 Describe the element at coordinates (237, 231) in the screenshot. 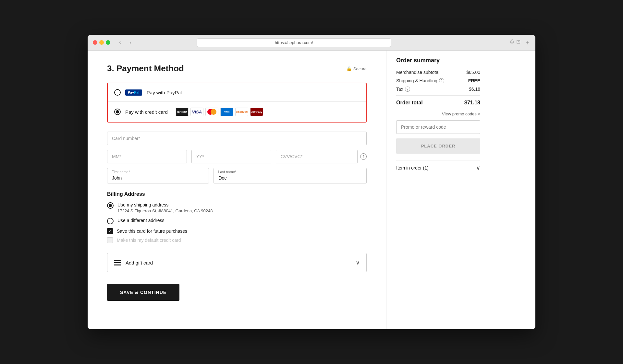

I see `save-card-option: Save this card for future purchases` at that location.